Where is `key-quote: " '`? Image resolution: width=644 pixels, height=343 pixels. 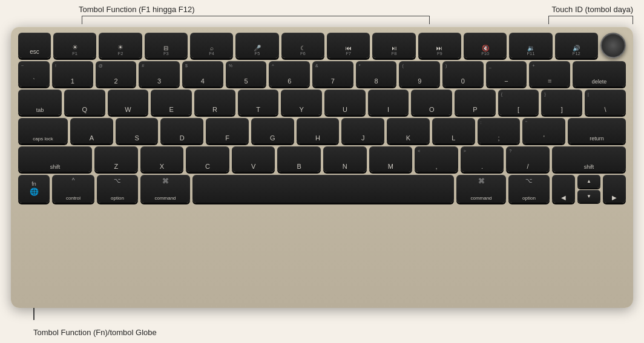 key-quote: " ' is located at coordinates (544, 131).